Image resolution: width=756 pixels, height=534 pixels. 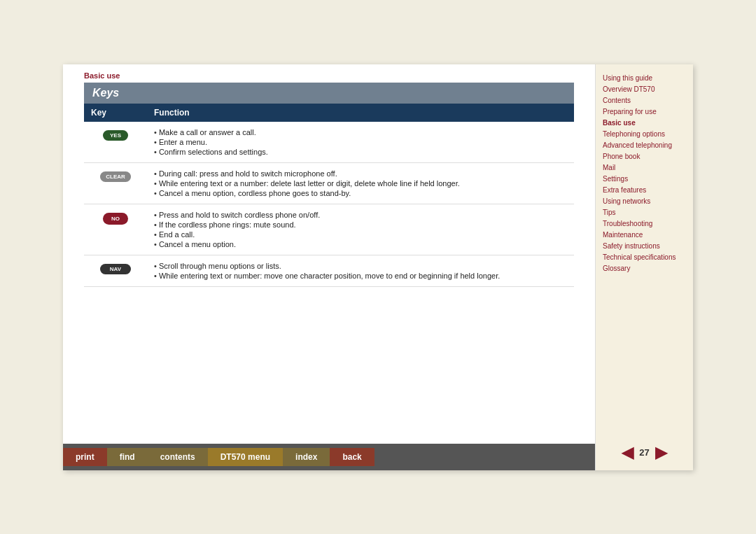 I want to click on next-page-arrow: ▶, so click(x=661, y=453).